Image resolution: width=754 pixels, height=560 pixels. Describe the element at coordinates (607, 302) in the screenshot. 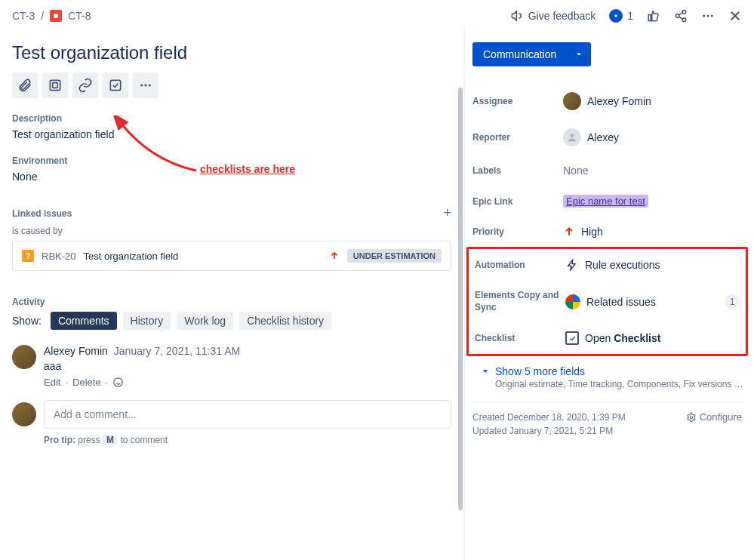

I see `field-copy-sync: Elements Copy and Sync Related issues 1` at that location.